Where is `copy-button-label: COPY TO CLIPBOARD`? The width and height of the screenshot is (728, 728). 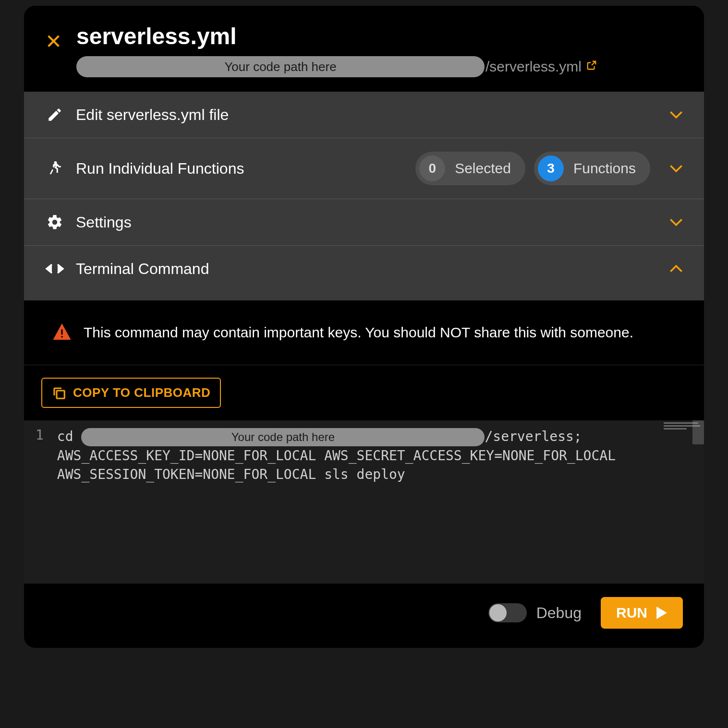
copy-button-label: COPY TO CLIPBOARD is located at coordinates (142, 393).